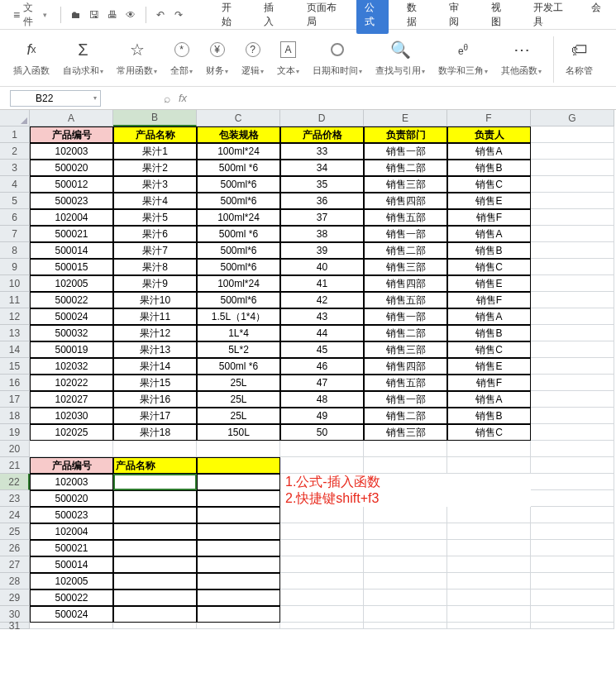  Describe the element at coordinates (155, 251) in the screenshot. I see `table-cell: 果汁7` at that location.